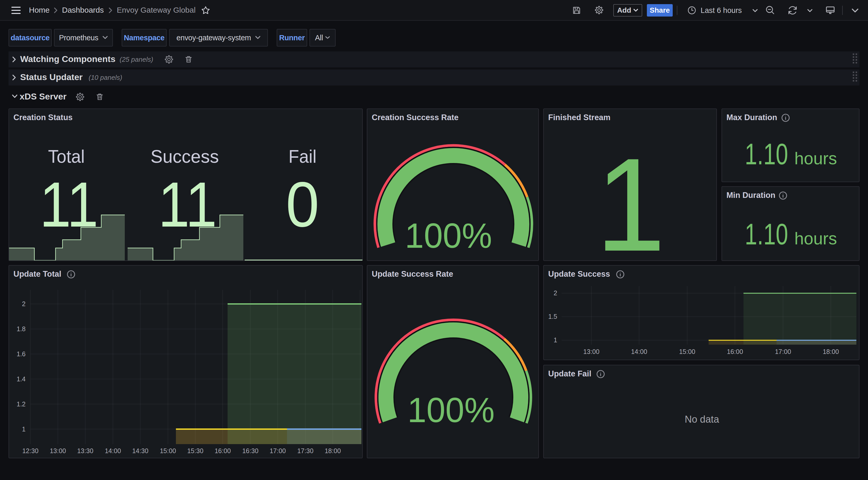 This screenshot has width=868, height=480. Describe the element at coordinates (21, 354) in the screenshot. I see `svg-text: 1.6` at that location.